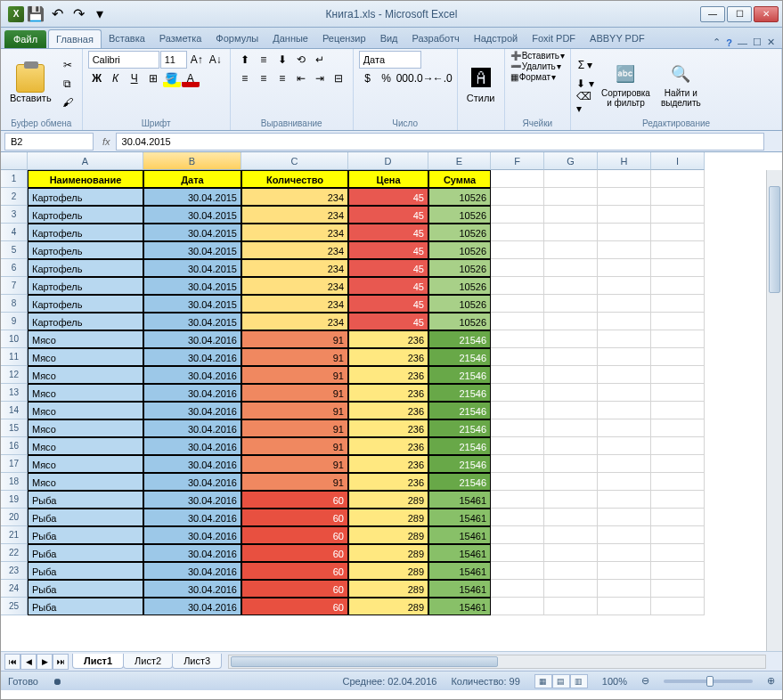 This screenshot has height=700, width=783. What do you see at coordinates (191, 78) in the screenshot?
I see `font-color-button: A` at bounding box center [191, 78].